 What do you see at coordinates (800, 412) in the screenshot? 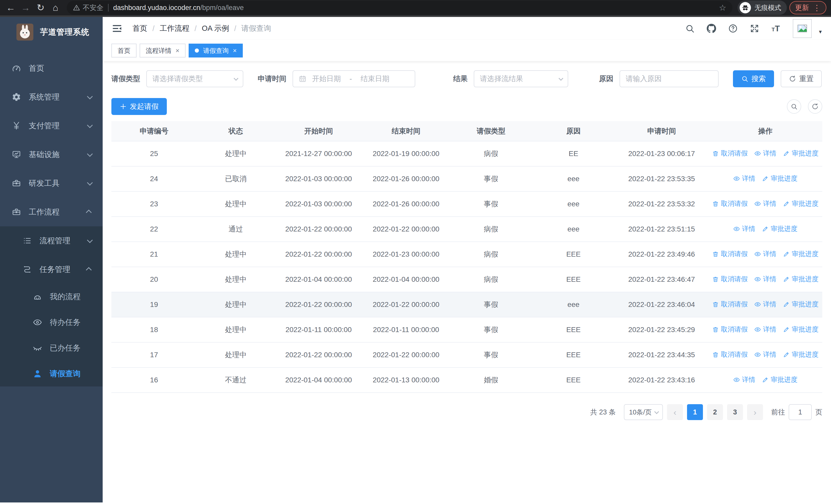
I see `goto-page-input` at bounding box center [800, 412].